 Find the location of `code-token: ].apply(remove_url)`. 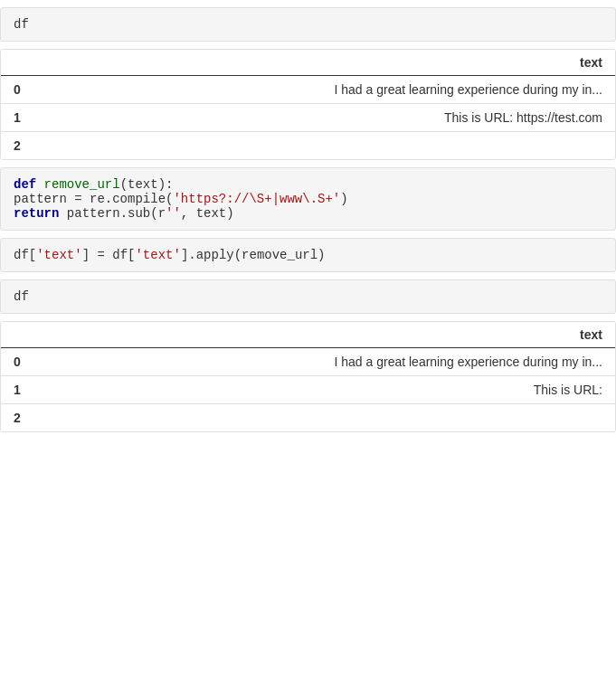

code-token: ].apply(remove_url) is located at coordinates (253, 255).